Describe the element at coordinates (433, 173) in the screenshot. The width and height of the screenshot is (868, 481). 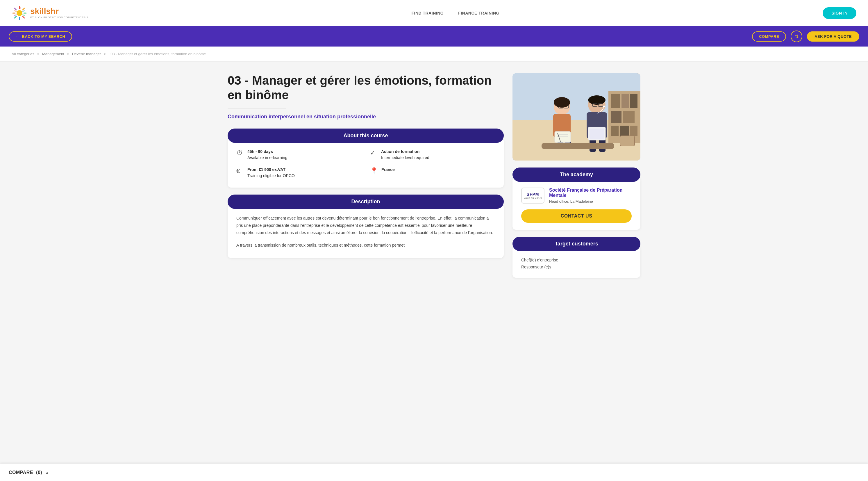
I see `location-item: 📍 France` at that location.